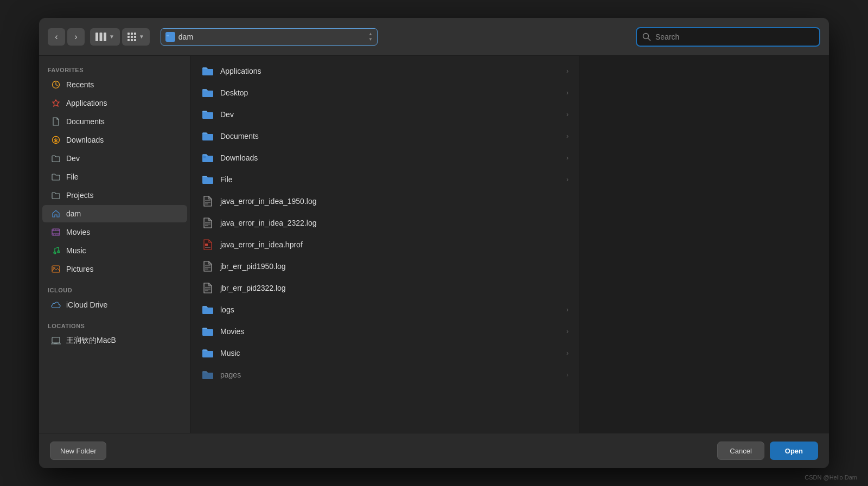 This screenshot has width=868, height=486. I want to click on sidebar-item-applications: Applications, so click(115, 103).